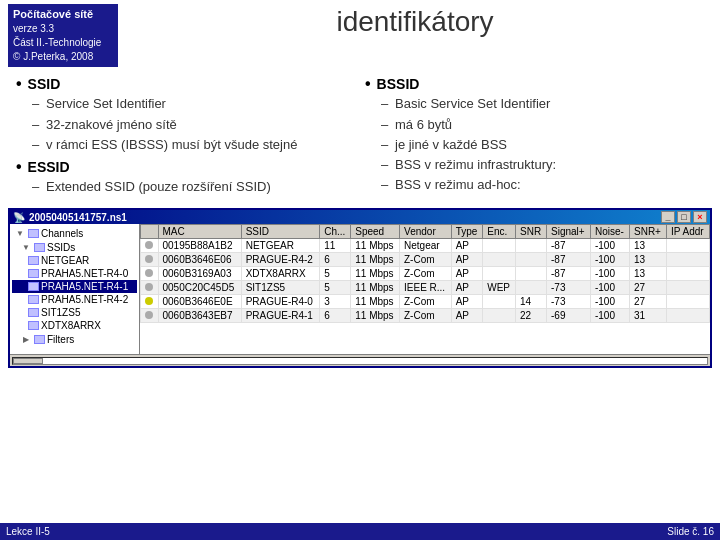 This screenshot has height=540, width=720. What do you see at coordinates (542, 125) in the screenshot?
I see `bssid-item-2: má 6 bytů` at bounding box center [542, 125].